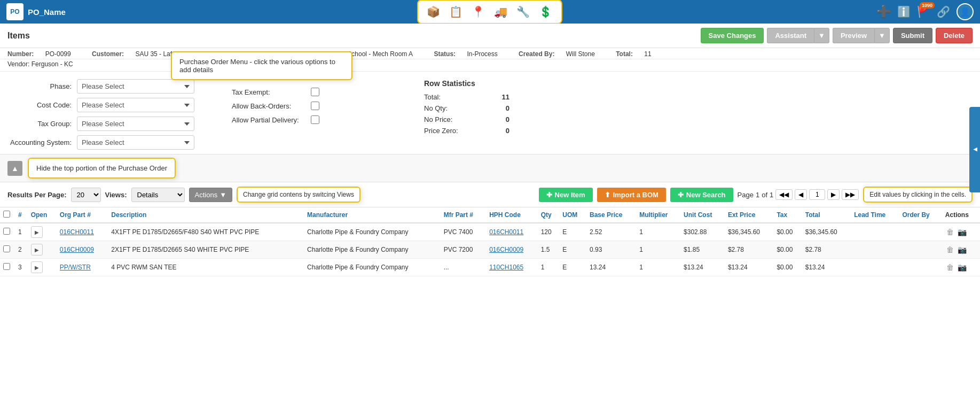 Image resolution: width=980 pixels, height=402 pixels. What do you see at coordinates (512, 267) in the screenshot?
I see `row-hph-code: 110CH1065` at bounding box center [512, 267].